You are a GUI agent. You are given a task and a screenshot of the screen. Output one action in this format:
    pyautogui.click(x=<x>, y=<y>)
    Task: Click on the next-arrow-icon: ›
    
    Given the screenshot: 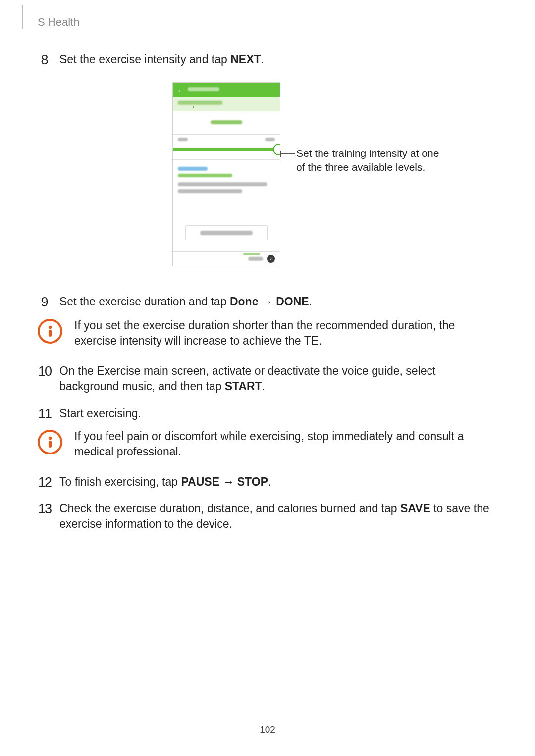 What is the action you would take?
    pyautogui.click(x=271, y=259)
    